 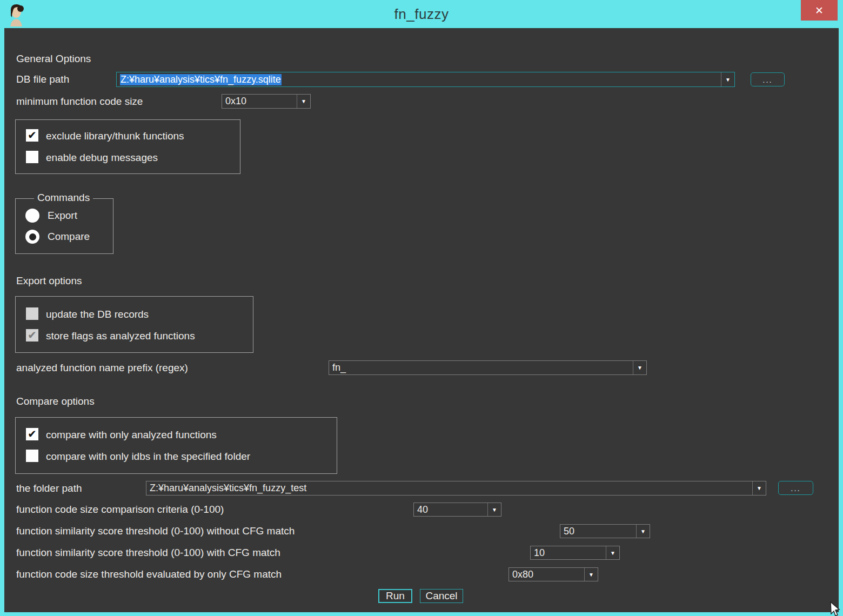 What do you see at coordinates (53, 59) in the screenshot?
I see `general-options-heading: General Options` at bounding box center [53, 59].